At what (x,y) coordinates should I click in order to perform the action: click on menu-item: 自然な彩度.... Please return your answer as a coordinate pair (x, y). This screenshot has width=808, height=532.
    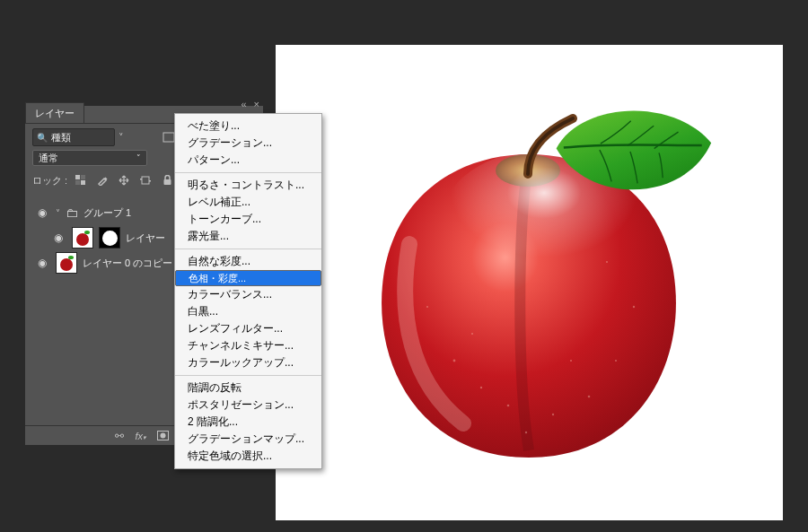
    Looking at the image, I should click on (248, 262).